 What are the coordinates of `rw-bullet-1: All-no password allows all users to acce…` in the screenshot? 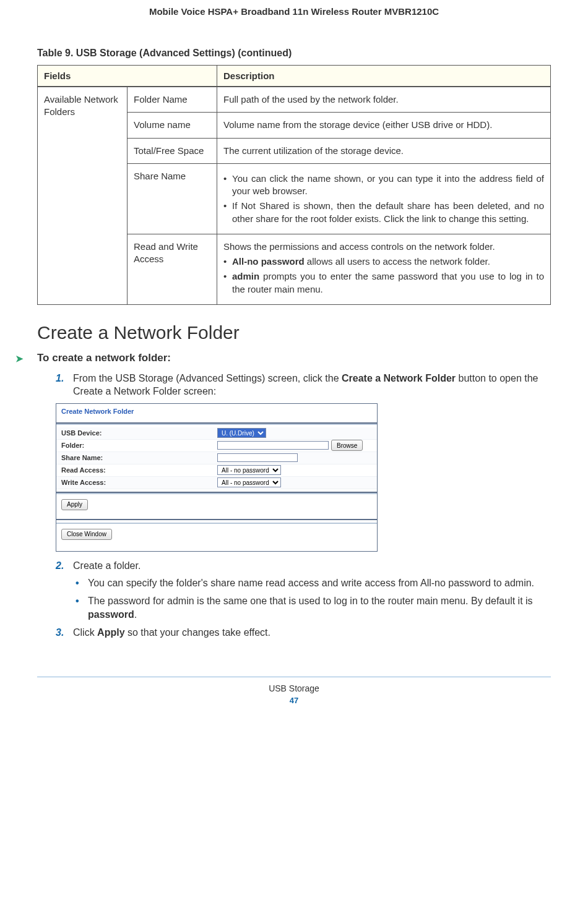 It's located at (384, 262).